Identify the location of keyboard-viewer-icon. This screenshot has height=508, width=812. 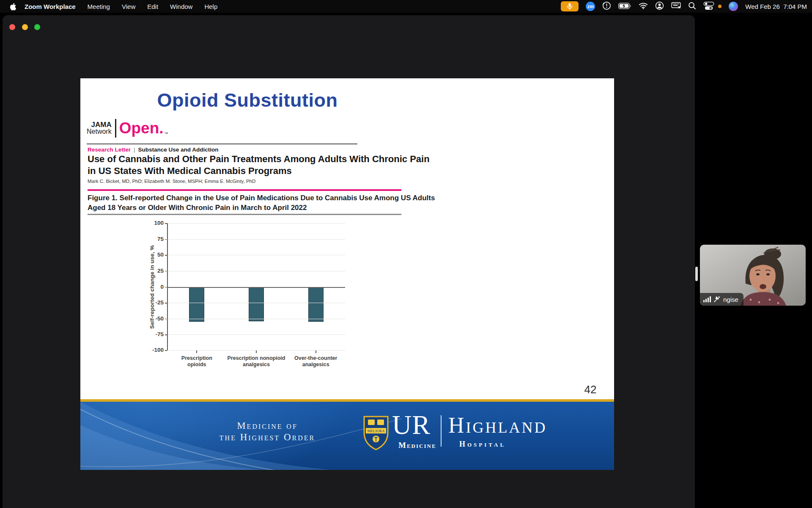
(676, 6).